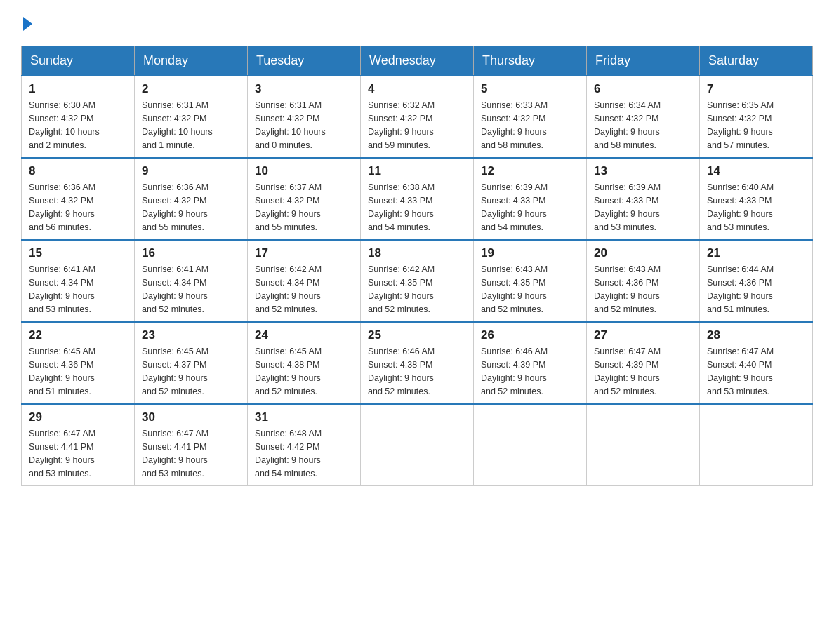 Image resolution: width=834 pixels, height=644 pixels. Describe the element at coordinates (417, 281) in the screenshot. I see `calendar-week-row: 15Sunrise: 6:41 AMSunset: 4:34 PMDayligh…` at that location.